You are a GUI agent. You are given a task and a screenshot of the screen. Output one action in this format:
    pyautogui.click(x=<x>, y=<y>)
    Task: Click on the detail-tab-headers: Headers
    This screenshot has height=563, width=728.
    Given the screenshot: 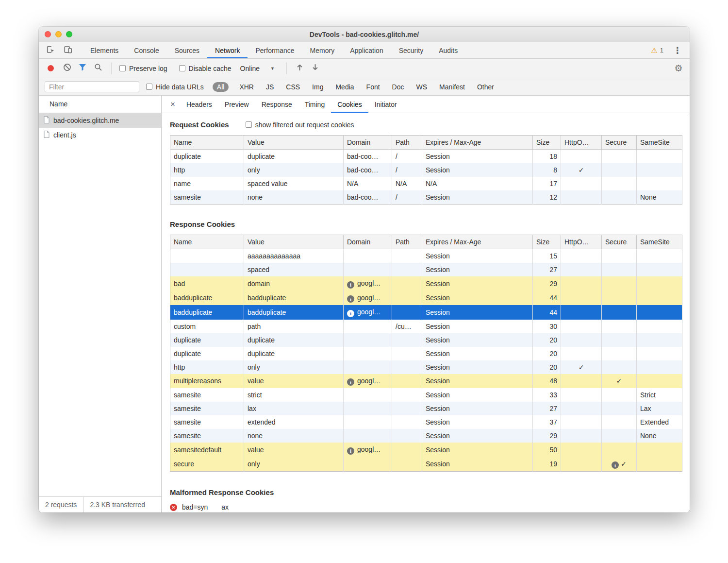 What is the action you would take?
    pyautogui.click(x=199, y=104)
    